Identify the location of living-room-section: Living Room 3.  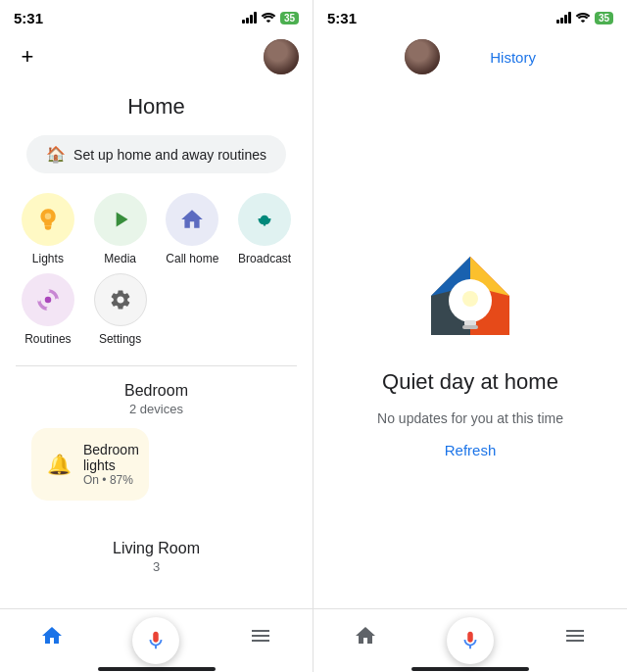
(157, 541).